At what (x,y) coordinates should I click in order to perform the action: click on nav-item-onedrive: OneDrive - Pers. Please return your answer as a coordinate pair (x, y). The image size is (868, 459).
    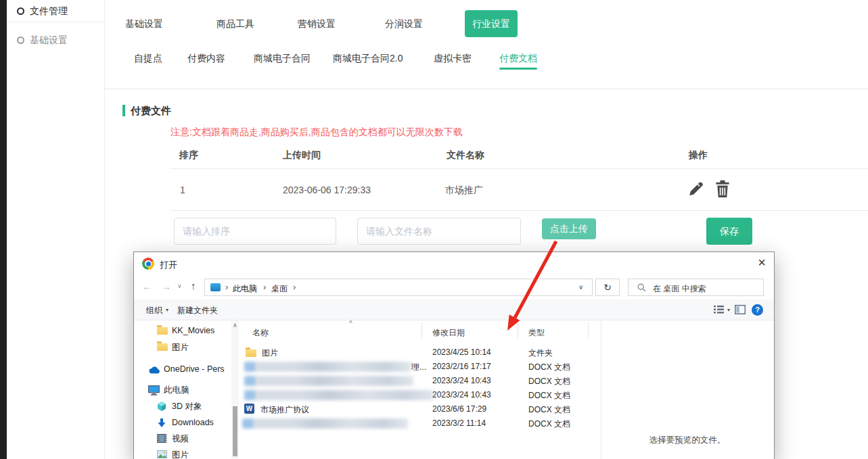
    Looking at the image, I should click on (187, 369).